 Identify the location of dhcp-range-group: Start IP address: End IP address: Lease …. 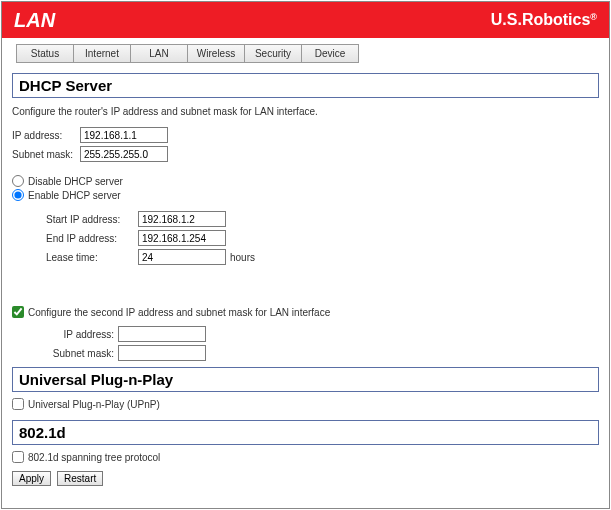
(322, 238).